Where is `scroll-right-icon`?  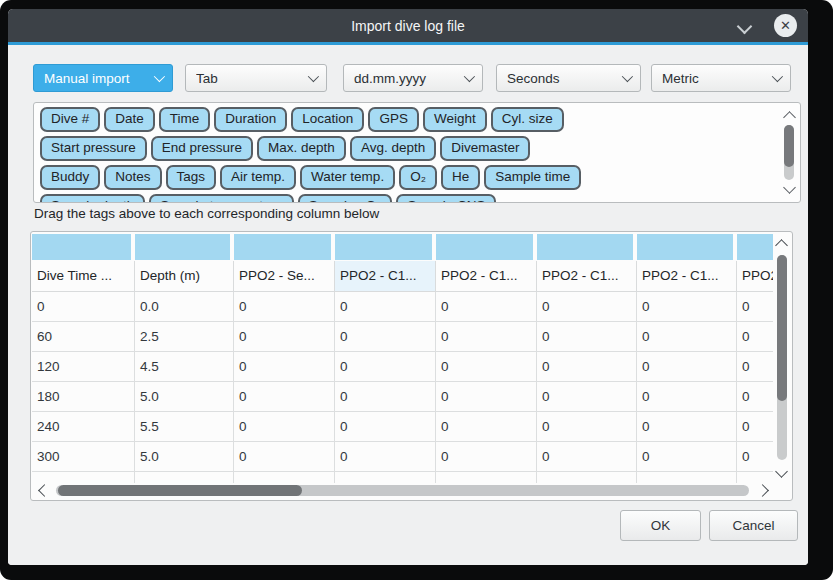
scroll-right-icon is located at coordinates (762, 490).